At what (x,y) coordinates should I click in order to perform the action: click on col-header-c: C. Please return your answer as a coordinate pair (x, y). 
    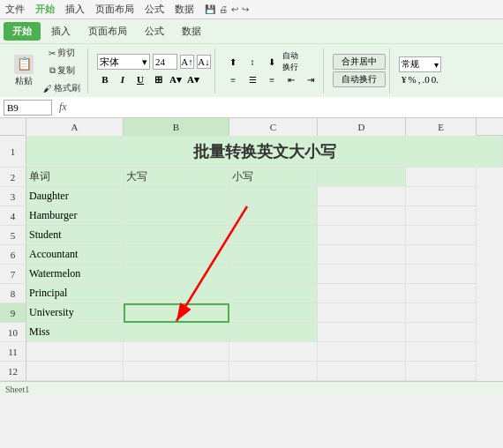
    Looking at the image, I should click on (274, 127).